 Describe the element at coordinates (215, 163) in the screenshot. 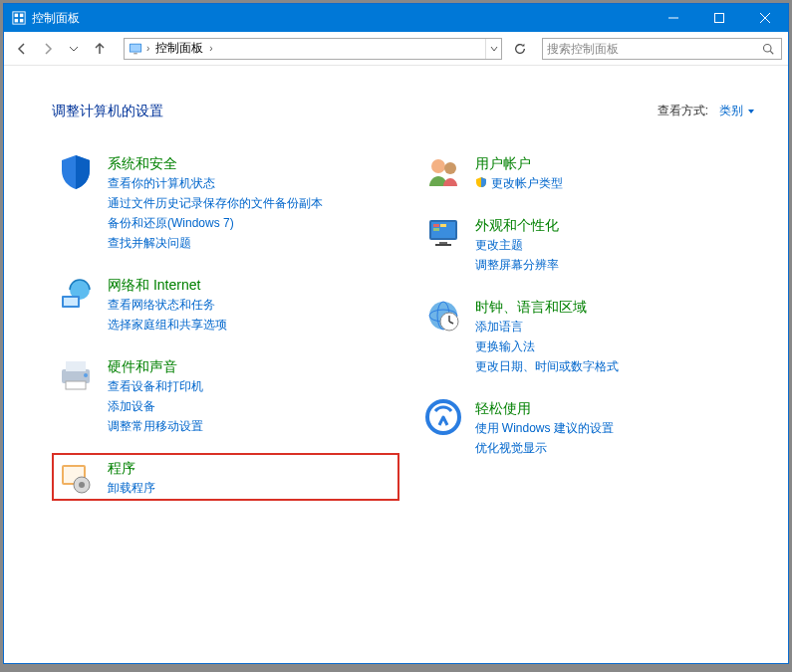

I see `category-title-link: 系统和安全` at that location.